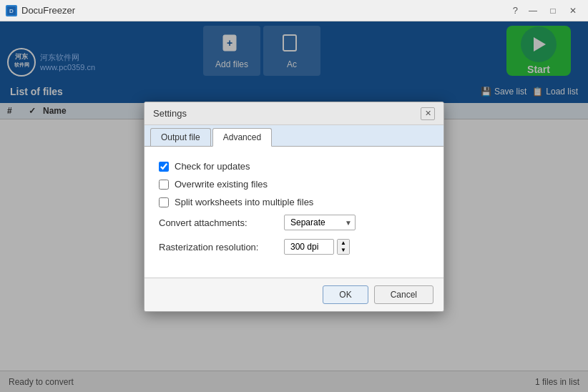 This screenshot has width=588, height=392. Describe the element at coordinates (294, 11) in the screenshot. I see `title-bar: D DocuFreezer ? — □ ✕` at that location.